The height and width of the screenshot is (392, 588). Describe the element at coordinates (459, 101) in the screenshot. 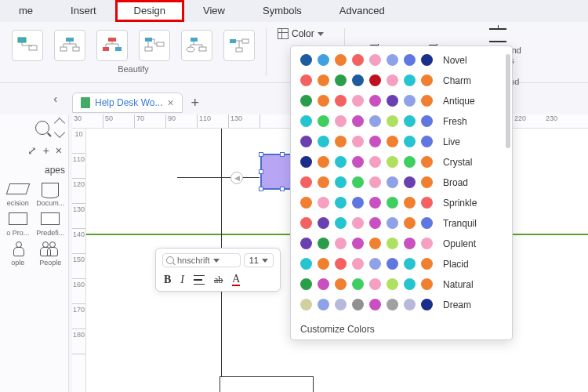

I see `scheme-label: Antique` at that location.